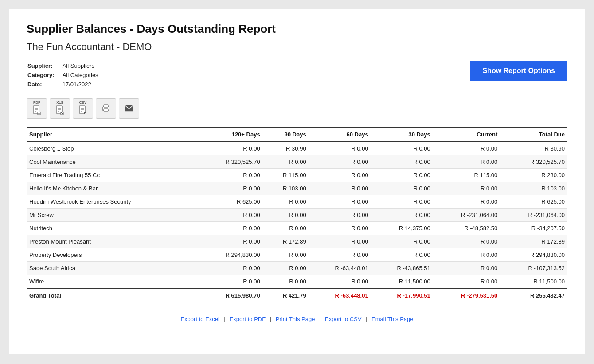  Describe the element at coordinates (340, 268) in the screenshot. I see `cell-days60: R -63,448.01` at that location.